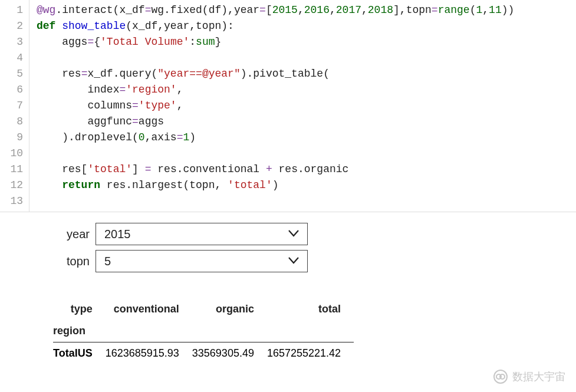 The height and width of the screenshot is (392, 576). Describe the element at coordinates (12, 90) in the screenshot. I see `line-number: 6` at that location.